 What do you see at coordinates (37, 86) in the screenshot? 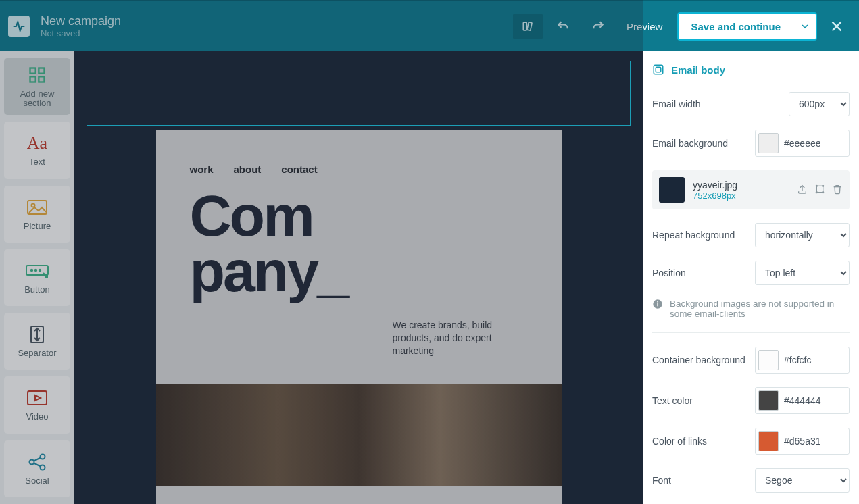
I see `tool-add-section: Add new section` at bounding box center [37, 86].